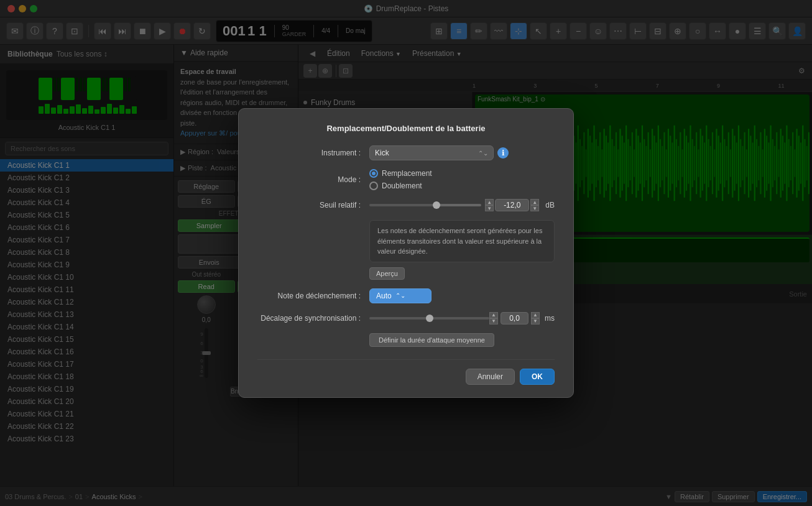  I want to click on sync-spinners-2: ▲ ▼, so click(535, 318).